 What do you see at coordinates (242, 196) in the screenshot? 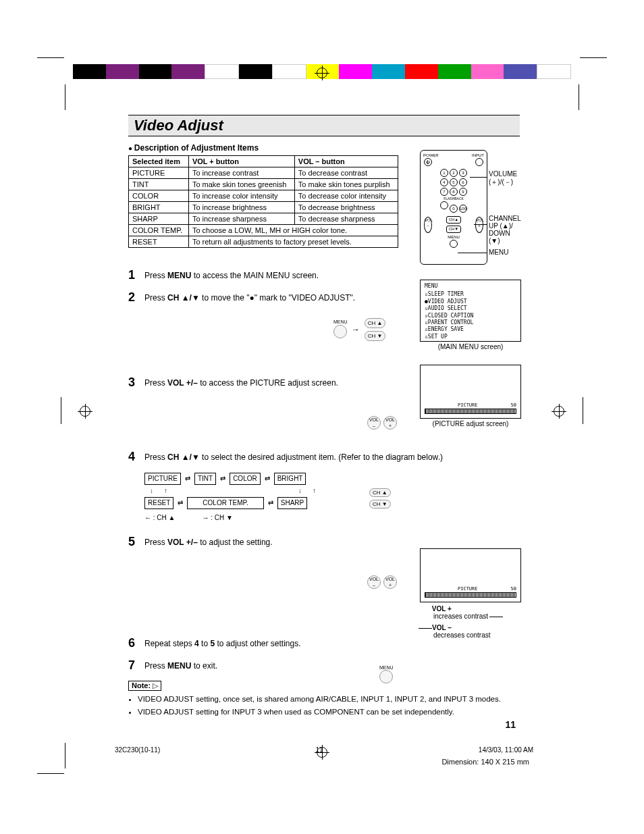
I see `table-cell: To increase color intensity` at bounding box center [242, 196].